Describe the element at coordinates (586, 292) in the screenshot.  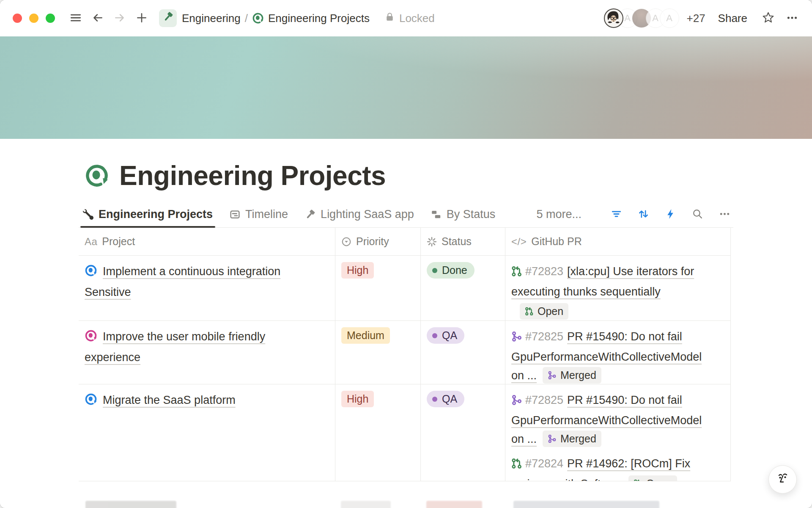
I see `pr-title-link: executing thunks sequentially` at that location.